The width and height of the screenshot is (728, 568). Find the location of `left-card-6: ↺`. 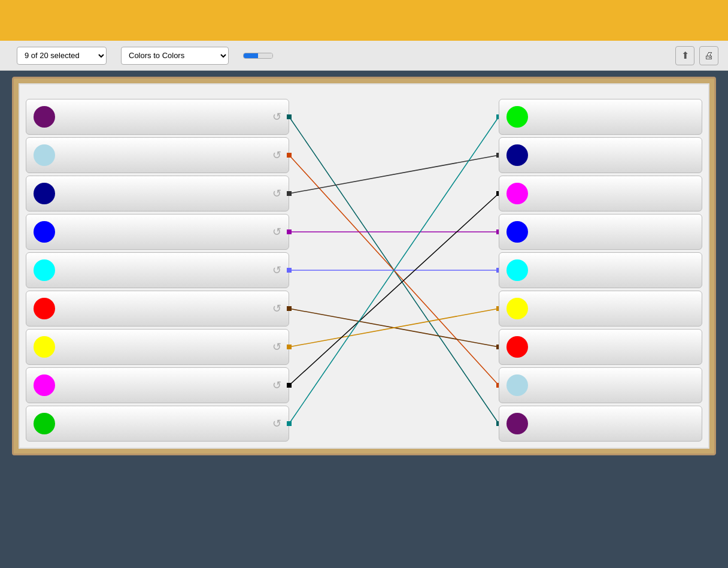

left-card-6: ↺ is located at coordinates (157, 347).